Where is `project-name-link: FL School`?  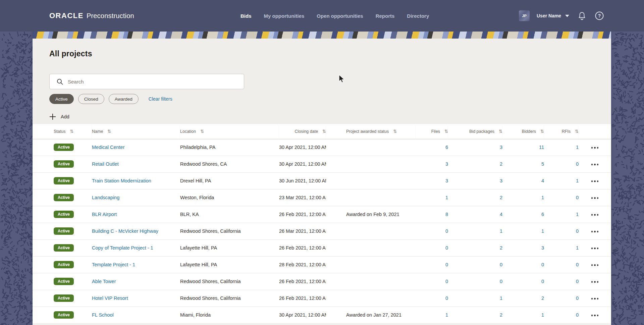
project-name-link: FL School is located at coordinates (103, 315).